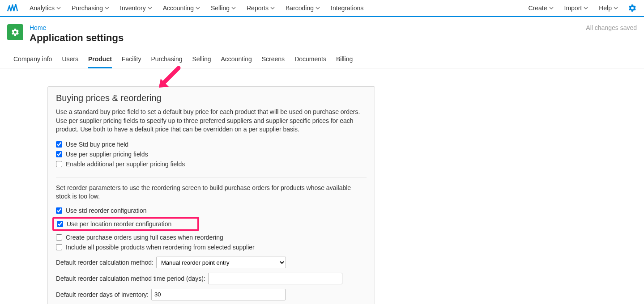 The width and height of the screenshot is (644, 304). What do you see at coordinates (45, 8) in the screenshot?
I see `nav-analytics: Analytics` at bounding box center [45, 8].